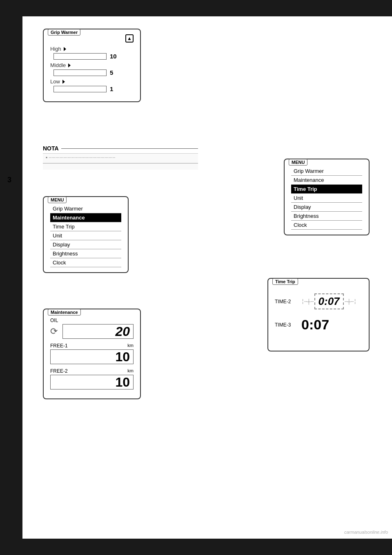  I want to click on menu-item-display-1: Display, so click(86, 245).